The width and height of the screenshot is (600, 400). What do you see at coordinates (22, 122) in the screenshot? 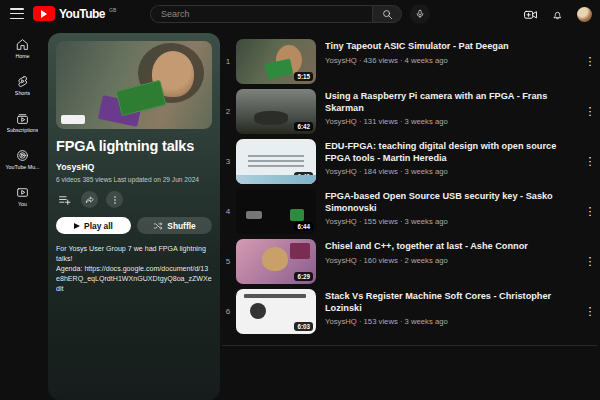
I see `mini-sidebar: Home Shorts Subscriptions YouTube Mu... …` at bounding box center [22, 122].